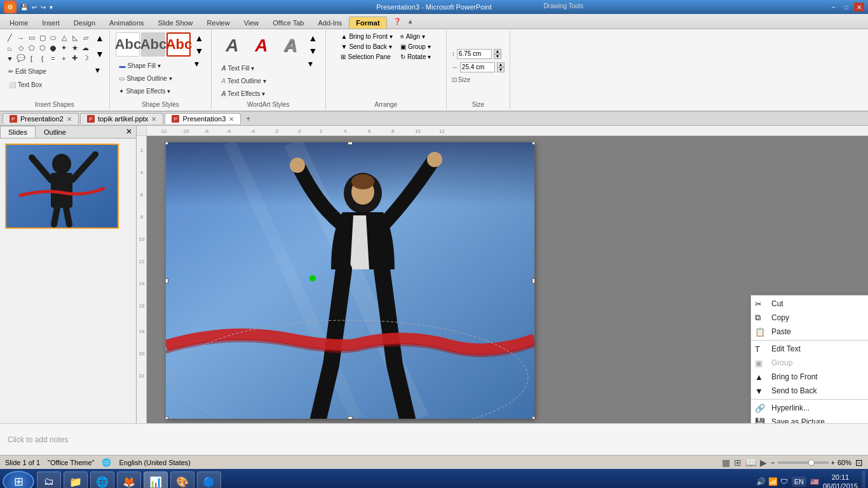 This screenshot has height=488, width=868. What do you see at coordinates (846, 7) in the screenshot?
I see `restore-button: □` at bounding box center [846, 7].